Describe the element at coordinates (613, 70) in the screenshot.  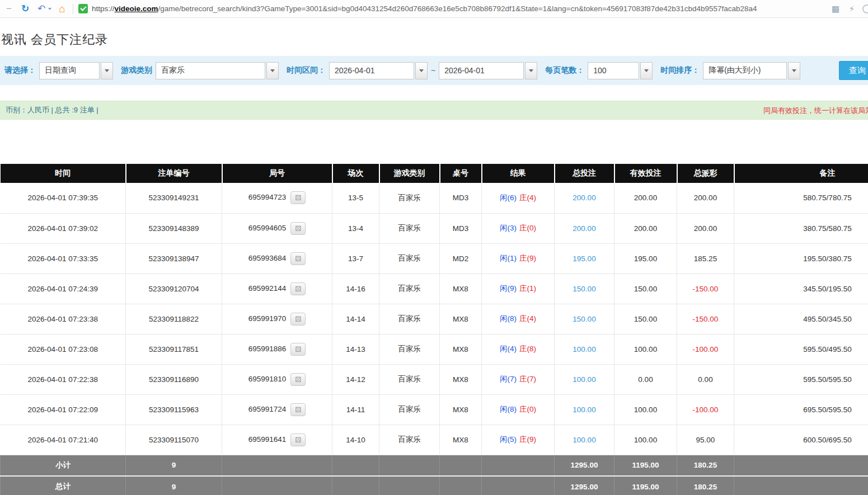
I see `page-size-value: 100` at that location.